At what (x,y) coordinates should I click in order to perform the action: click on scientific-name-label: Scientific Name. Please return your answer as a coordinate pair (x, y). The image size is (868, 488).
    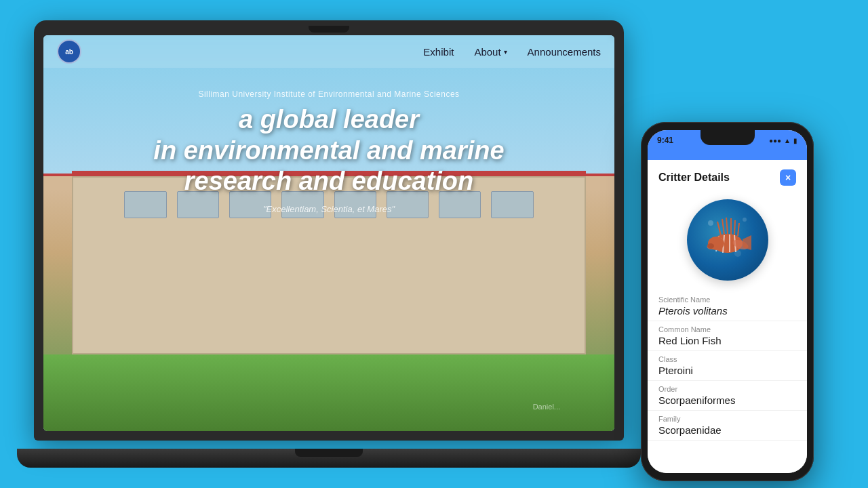
    Looking at the image, I should click on (727, 300).